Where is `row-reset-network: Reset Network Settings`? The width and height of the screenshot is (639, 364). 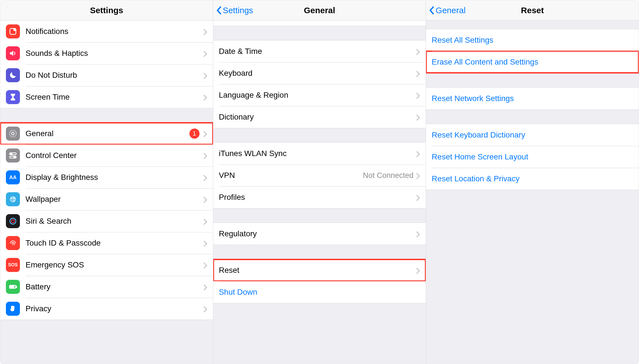 row-reset-network: Reset Network Settings is located at coordinates (532, 99).